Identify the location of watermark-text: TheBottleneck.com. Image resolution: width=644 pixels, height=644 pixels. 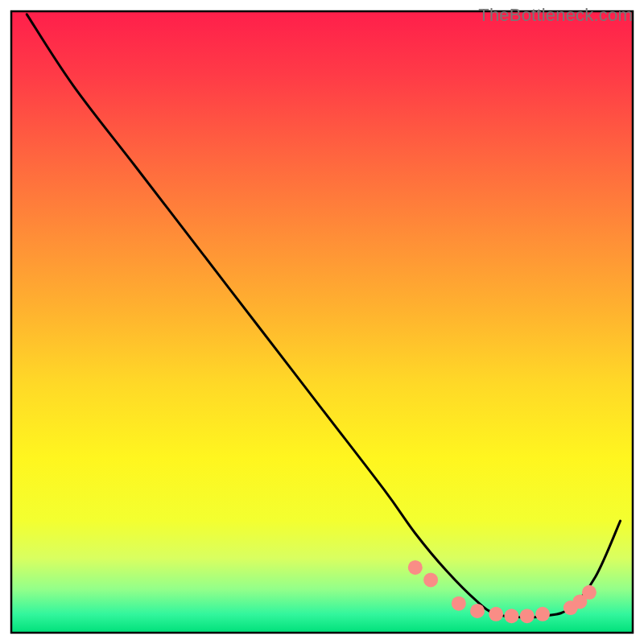
(555, 15).